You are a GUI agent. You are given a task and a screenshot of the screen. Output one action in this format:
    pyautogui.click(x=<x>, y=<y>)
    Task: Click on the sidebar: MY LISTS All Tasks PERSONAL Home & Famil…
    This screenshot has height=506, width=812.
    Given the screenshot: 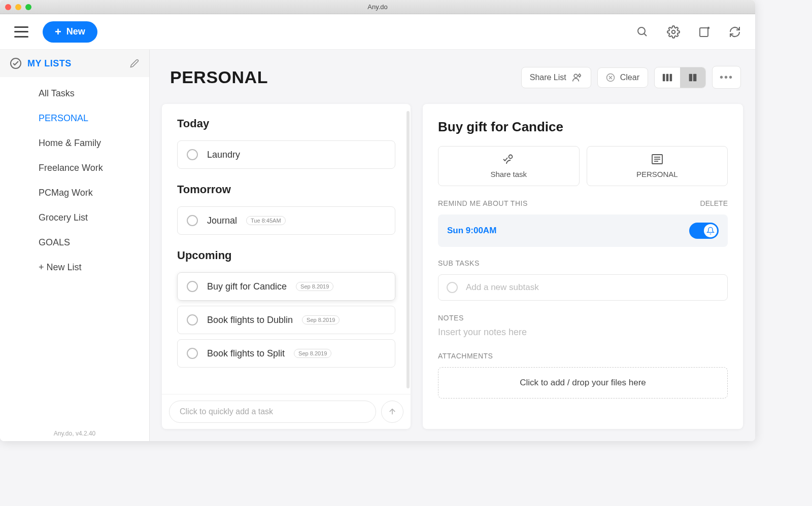 What is the action you would take?
    pyautogui.click(x=75, y=245)
    